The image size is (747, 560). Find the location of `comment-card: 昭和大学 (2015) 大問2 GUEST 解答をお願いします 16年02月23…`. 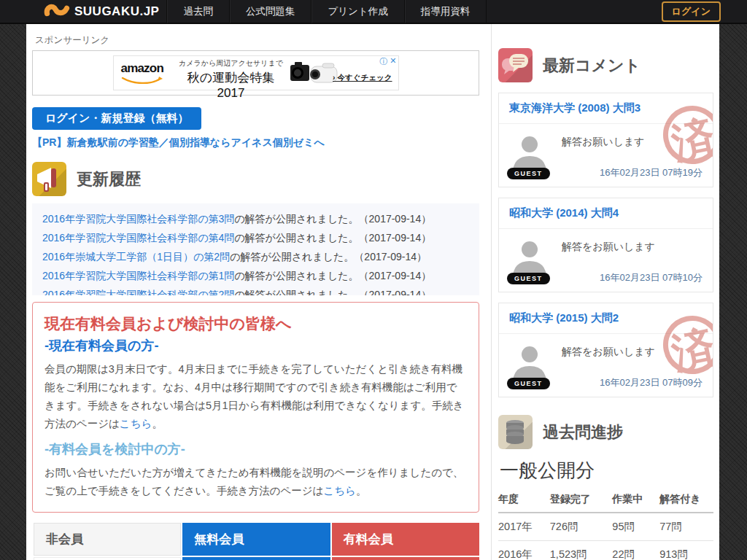

comment-card: 昭和大学 (2015) 大問2 GUEST 解答をお願いします 16年02月23… is located at coordinates (605, 350).